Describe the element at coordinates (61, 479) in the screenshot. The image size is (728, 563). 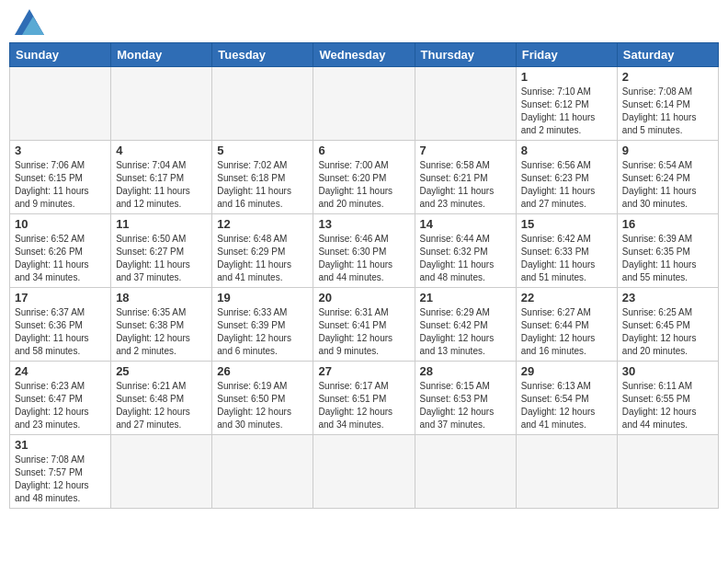
I see `day-info: Sunrise: 7:08 AM Sunset: 7:57 PM Dayligh…` at that location.